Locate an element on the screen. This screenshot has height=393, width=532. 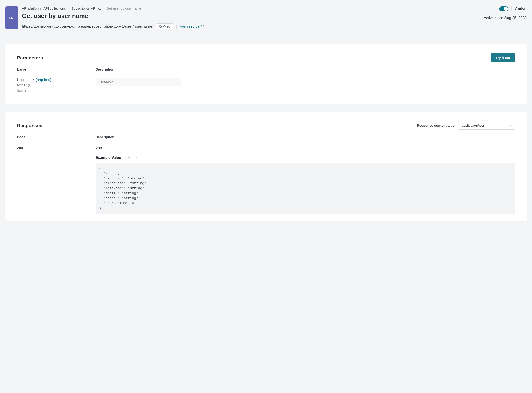
page-title: Get user by user name is located at coordinates (247, 16).